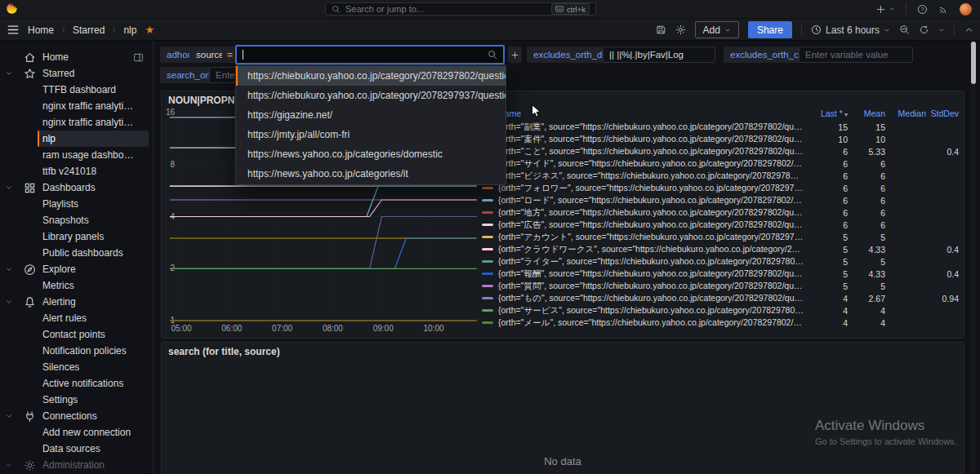 This screenshot has width=980, height=474. Describe the element at coordinates (77, 139) in the screenshot. I see `sidebar-item-nlp: nlp` at that location.